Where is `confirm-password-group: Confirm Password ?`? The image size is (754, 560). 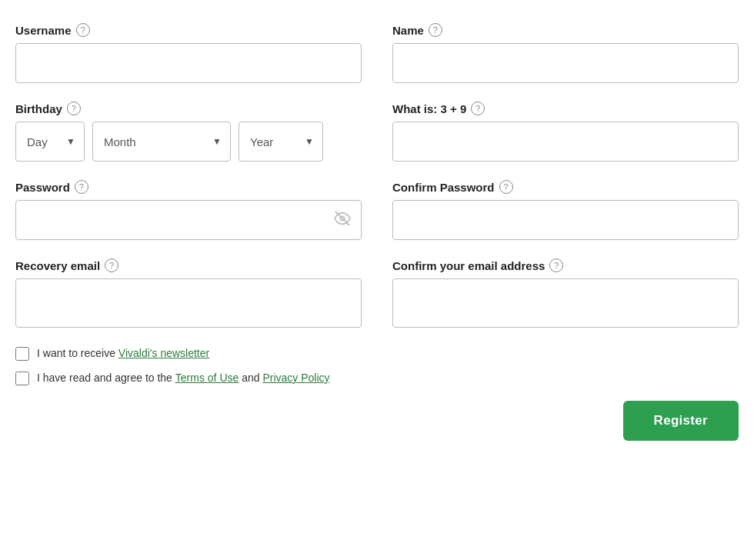 confirm-password-group: Confirm Password ? is located at coordinates (566, 210).